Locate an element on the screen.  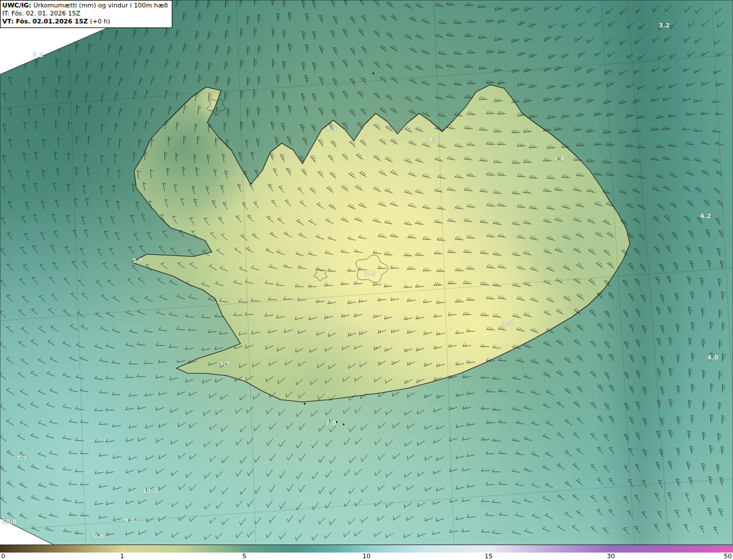
colorbar-tick: 30 is located at coordinates (611, 557).